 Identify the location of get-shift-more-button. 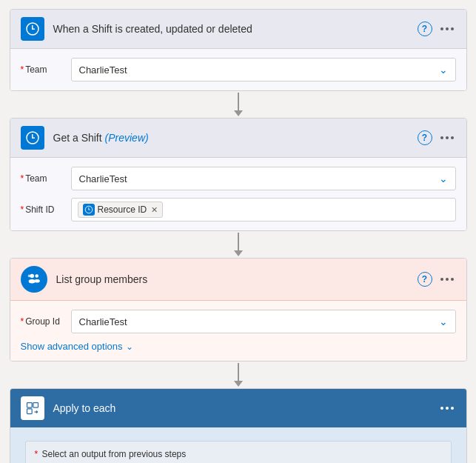
(447, 138).